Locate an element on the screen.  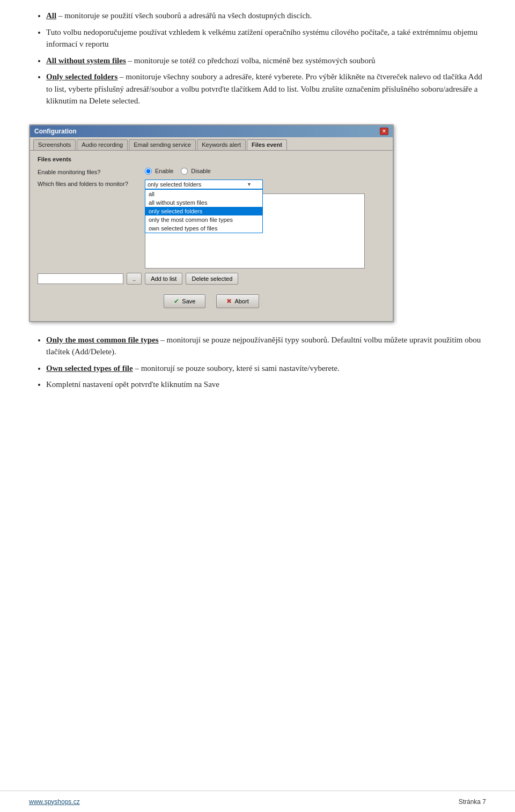
bullet-item-onlyselected: Only selected folders – monitoruje všech… is located at coordinates (266, 89).